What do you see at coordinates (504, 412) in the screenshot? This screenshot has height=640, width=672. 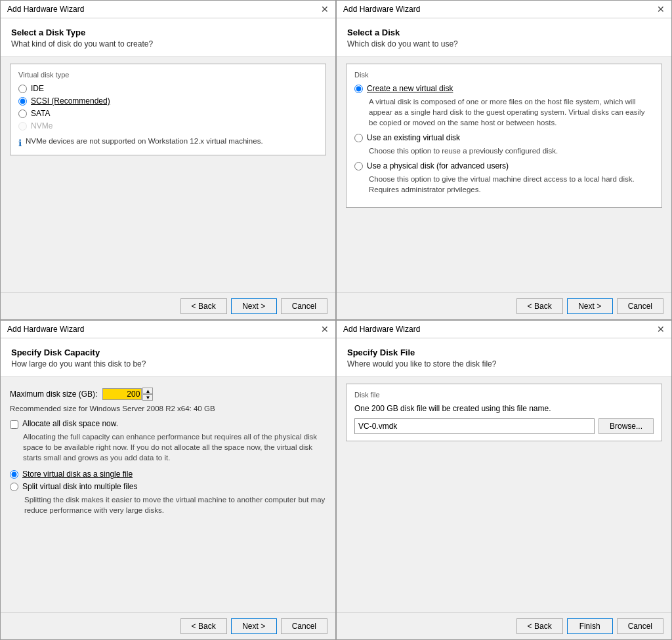 I see `disk-file-section: Disk file One 200 GB disk file will be c…` at bounding box center [504, 412].